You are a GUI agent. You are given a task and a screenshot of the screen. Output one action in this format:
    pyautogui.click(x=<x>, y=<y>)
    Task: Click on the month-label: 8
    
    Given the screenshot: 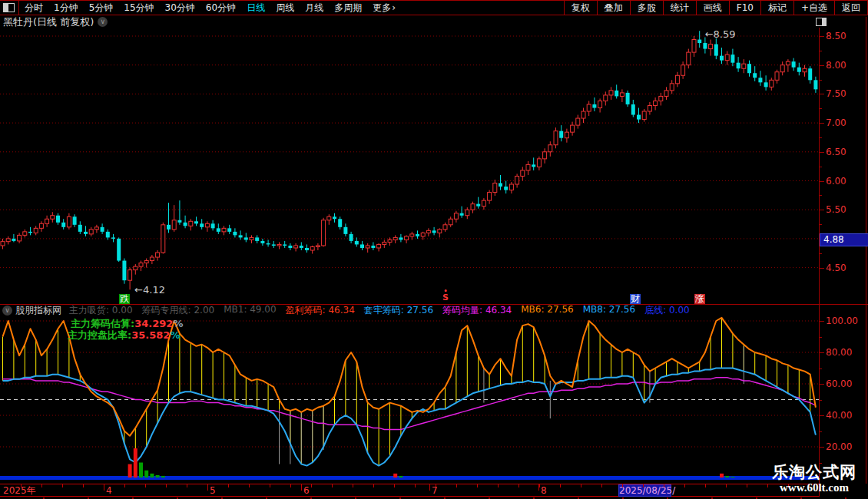 What is the action you would take?
    pyautogui.click(x=544, y=491)
    